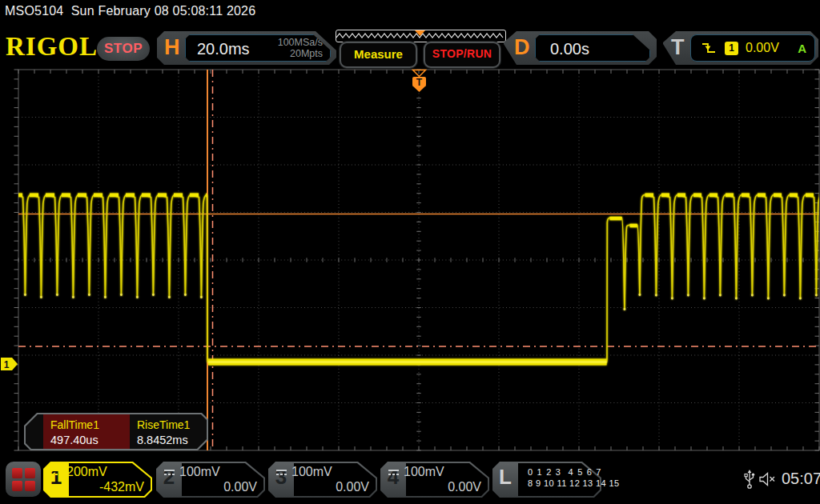 This screenshot has width=820, height=504. I want to click on channel1-badge: 1 200mV -432mV, so click(98, 480).